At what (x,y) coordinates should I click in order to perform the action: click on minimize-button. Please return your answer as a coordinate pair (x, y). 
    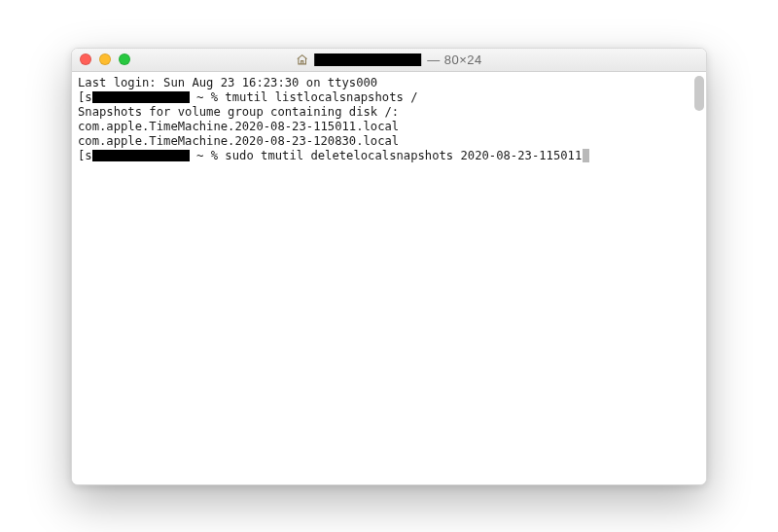
    Looking at the image, I should click on (105, 59).